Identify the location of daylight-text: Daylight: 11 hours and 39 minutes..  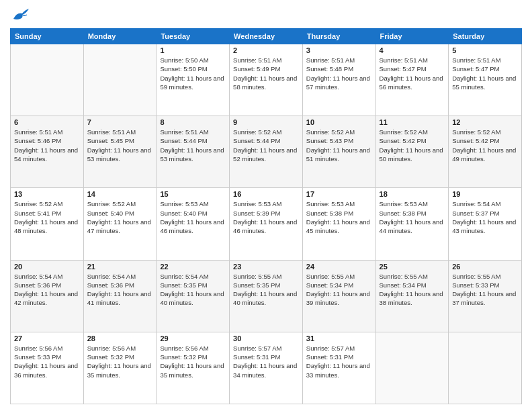
(339, 298).